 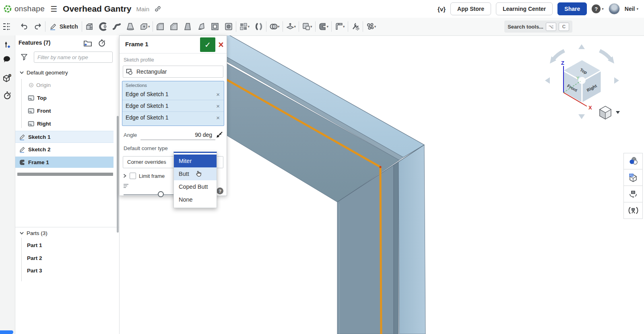 What do you see at coordinates (174, 27) in the screenshot?
I see `chamfer-icon` at bounding box center [174, 27].